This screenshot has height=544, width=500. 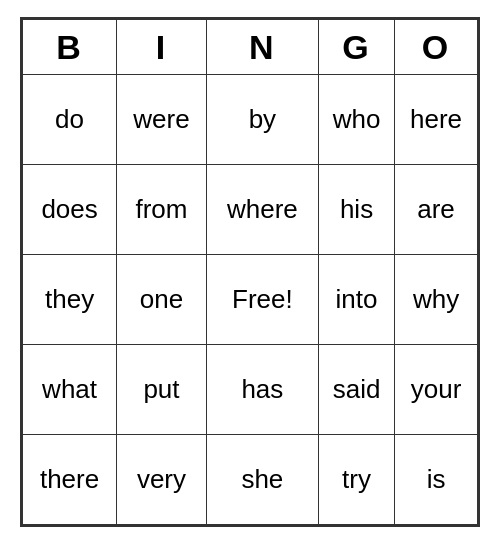 I want to click on cell-r2c1: does, so click(x=70, y=210).